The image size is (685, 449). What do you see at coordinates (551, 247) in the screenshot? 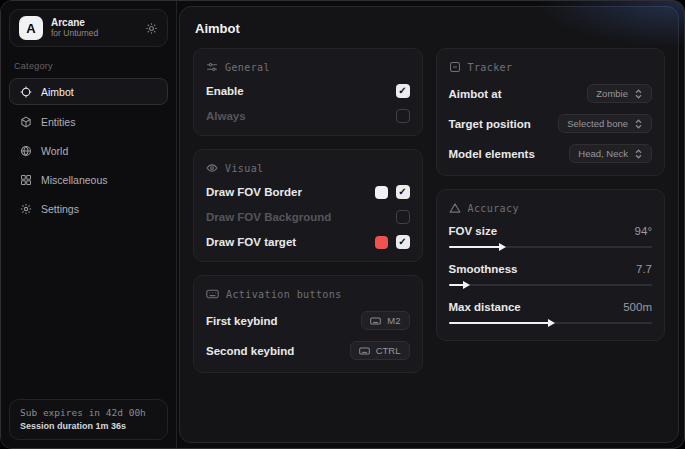
I see `fov-size-slider` at bounding box center [551, 247].